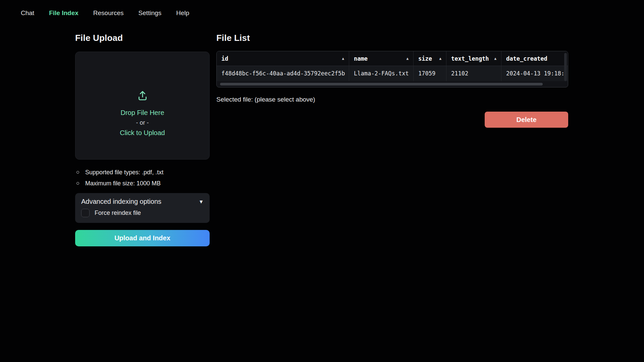  Describe the element at coordinates (381, 59) in the screenshot. I see `column-header-name: name ▲` at that location.